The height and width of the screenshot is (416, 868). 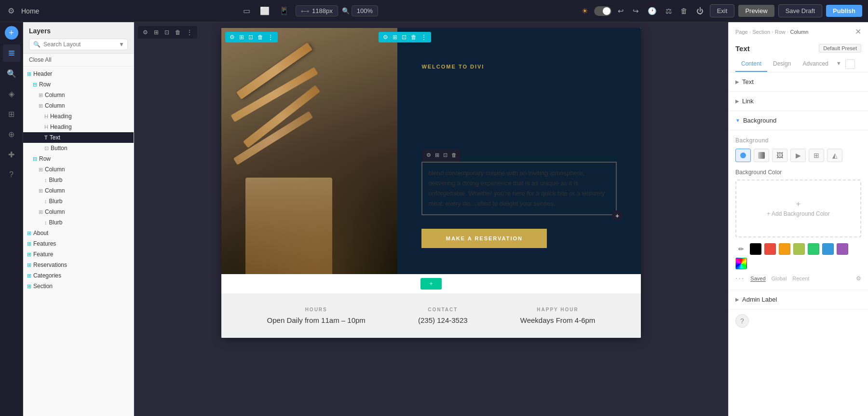 I want to click on breadcrumb-column: Column, so click(x=799, y=32).